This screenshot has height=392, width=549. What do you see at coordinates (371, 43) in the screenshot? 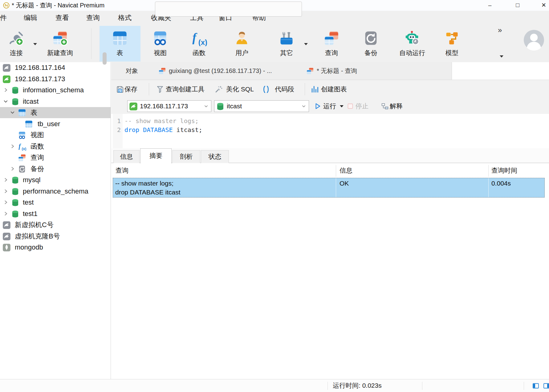
I see `toolbar-button-backup: 备份` at bounding box center [371, 43].